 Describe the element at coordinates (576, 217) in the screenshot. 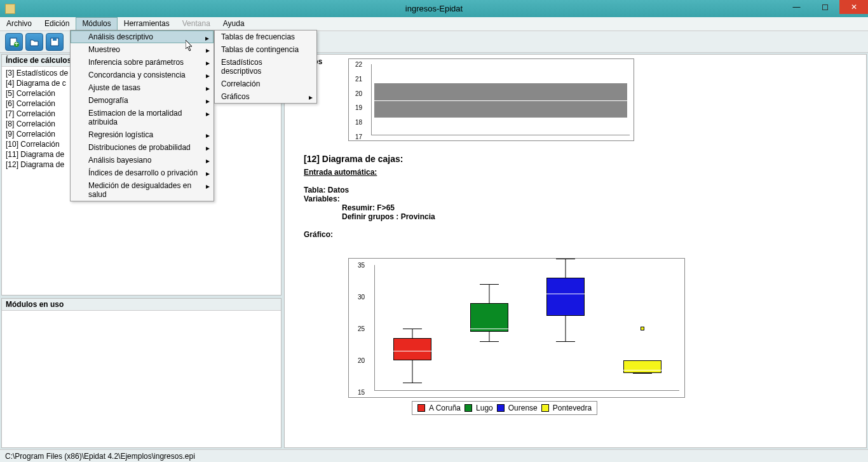

I see `grupos-row: Definir grupos : Provincia` at that location.